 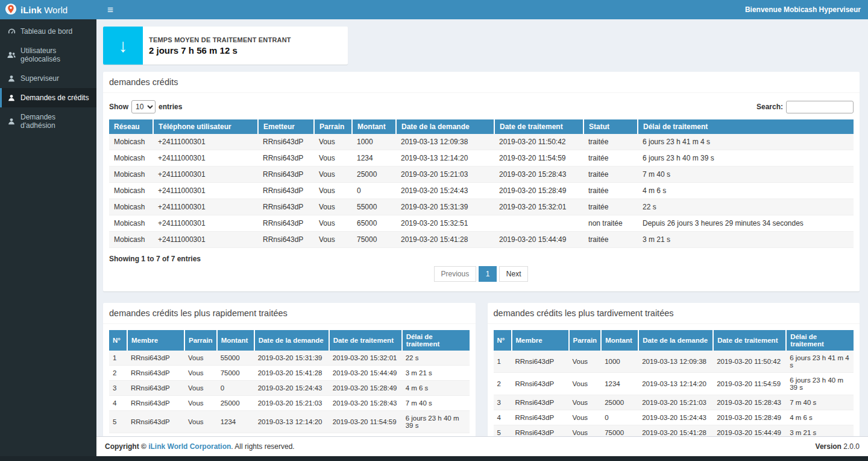 What do you see at coordinates (820, 418) in the screenshot?
I see `table-cell: 4 m 6 s` at bounding box center [820, 418].